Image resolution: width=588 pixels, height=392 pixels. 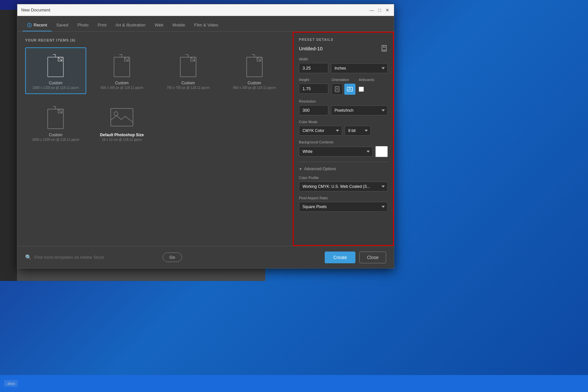 What do you see at coordinates (387, 10) in the screenshot?
I see `window-close-button: ✕` at bounding box center [387, 10].